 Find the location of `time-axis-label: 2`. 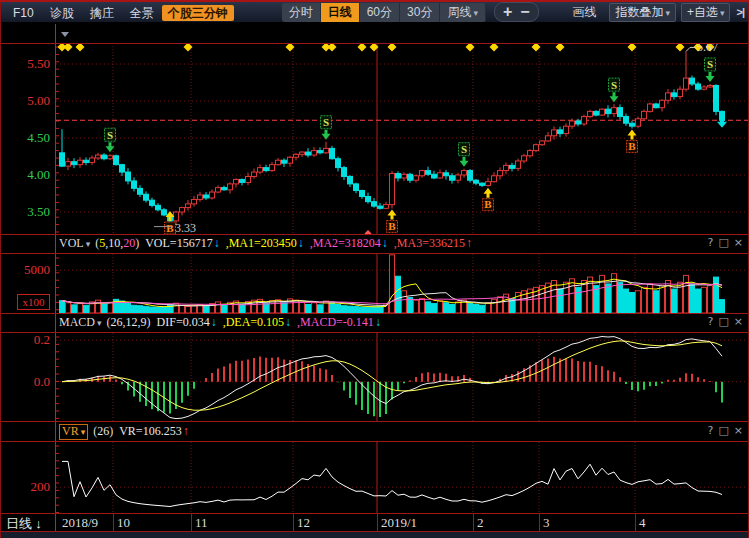

time-axis-label: 2 is located at coordinates (480, 523).